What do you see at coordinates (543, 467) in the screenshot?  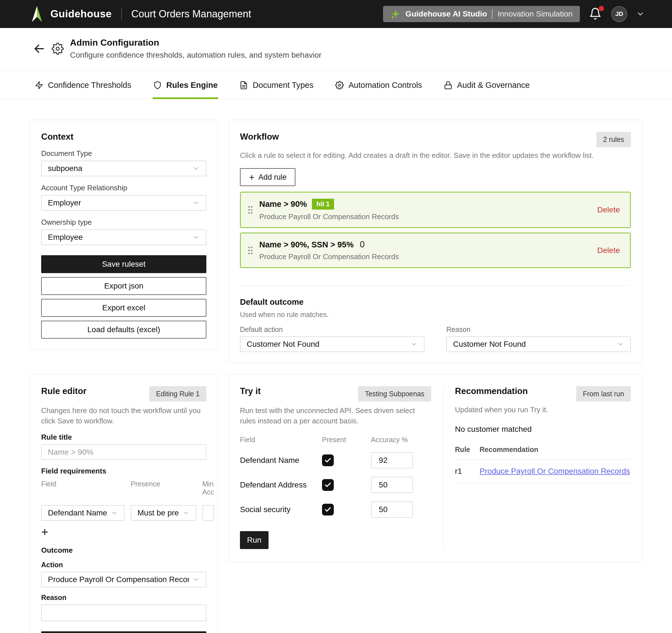 I see `recommendation-section: Recommendation From last run Updated whe…` at bounding box center [543, 467].